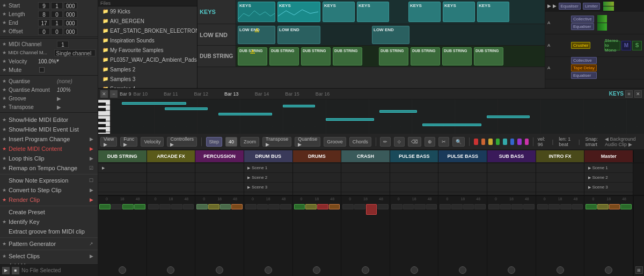 Image resolution: width=644 pixels, height=276 pixels. What do you see at coordinates (609, 168) in the screenshot?
I see `scene-slot: ▶Scene 1` at bounding box center [609, 168].